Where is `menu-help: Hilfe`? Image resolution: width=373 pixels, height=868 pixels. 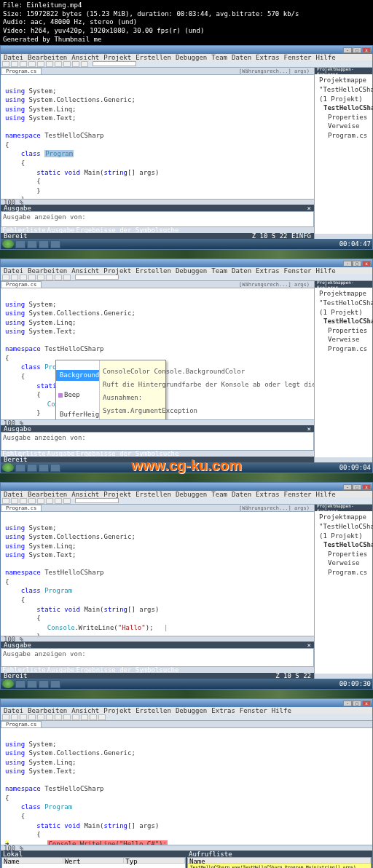 menu-help: Hilfe is located at coordinates (326, 58).